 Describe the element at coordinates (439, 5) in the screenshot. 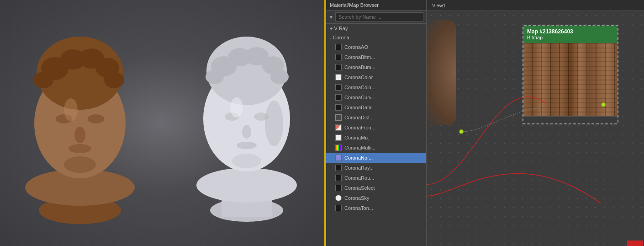

I see `tab-view1: View1` at that location.